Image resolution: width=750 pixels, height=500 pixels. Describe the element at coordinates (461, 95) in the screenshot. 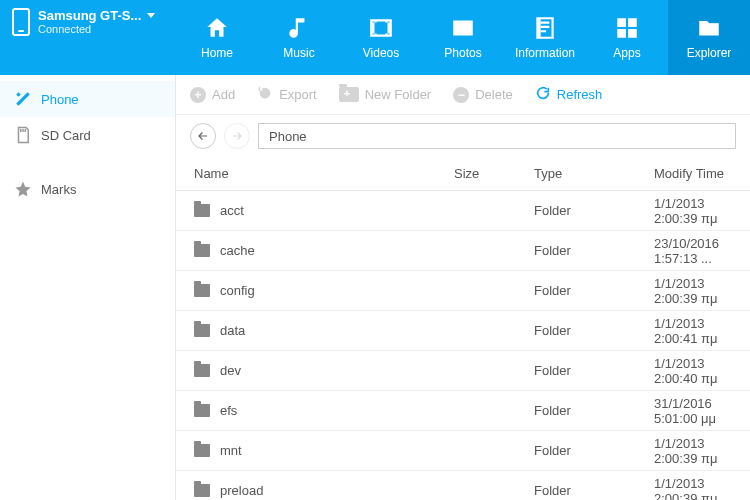

I see `minus-icon: −` at that location.